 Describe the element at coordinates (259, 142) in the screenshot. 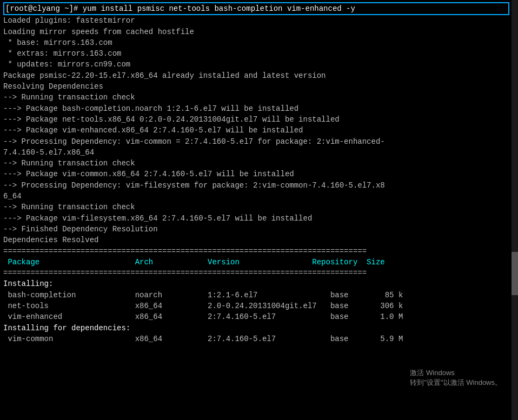

I see `output-line: --> Processing Dependency: vim-common = …` at that location.